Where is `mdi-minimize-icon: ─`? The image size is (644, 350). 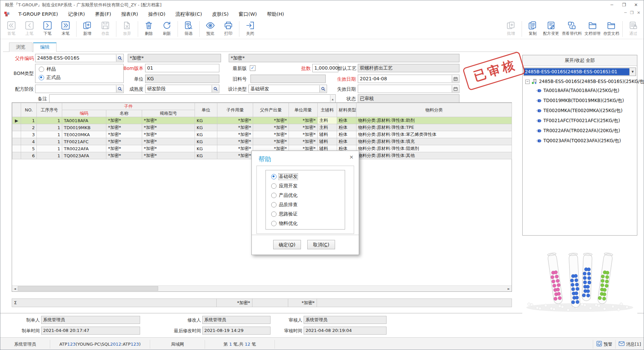 mdi-minimize-icon: ─ is located at coordinates (625, 13).